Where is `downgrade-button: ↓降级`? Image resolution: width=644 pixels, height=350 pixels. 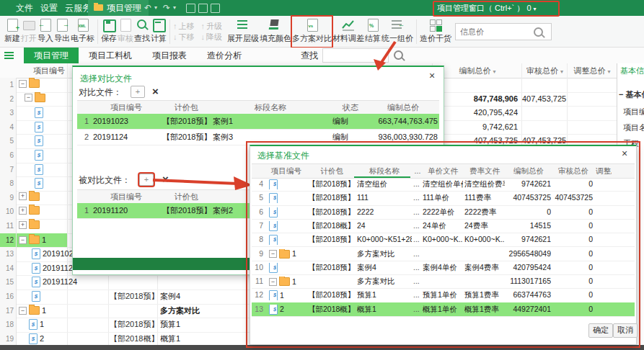 downgrade-button: ↓降级 is located at coordinates (212, 37).